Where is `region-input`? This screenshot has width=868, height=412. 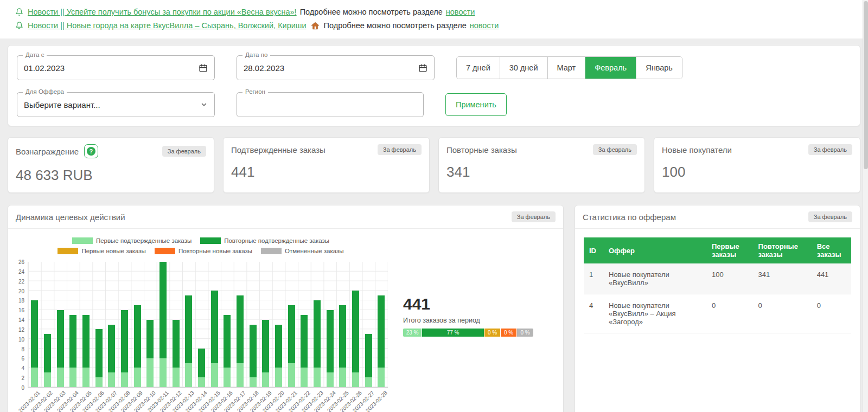
region-input is located at coordinates (330, 105).